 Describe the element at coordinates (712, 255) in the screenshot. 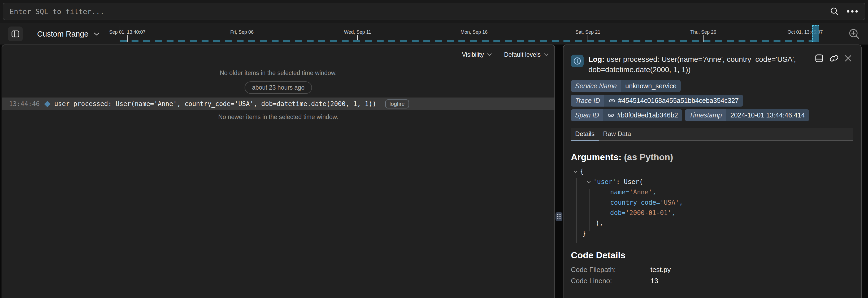

I see `code-details-heading: Code Details` at that location.